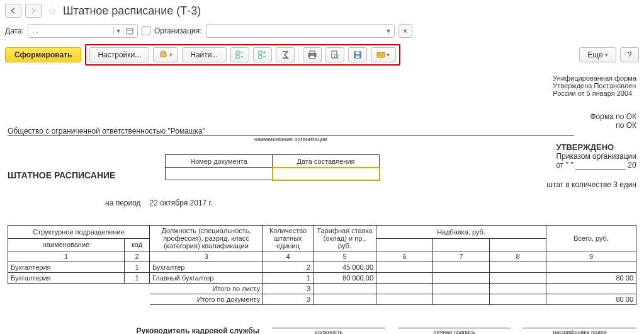 The image size is (644, 334). Describe the element at coordinates (630, 55) in the screenshot. I see `help-button: ?` at that location.